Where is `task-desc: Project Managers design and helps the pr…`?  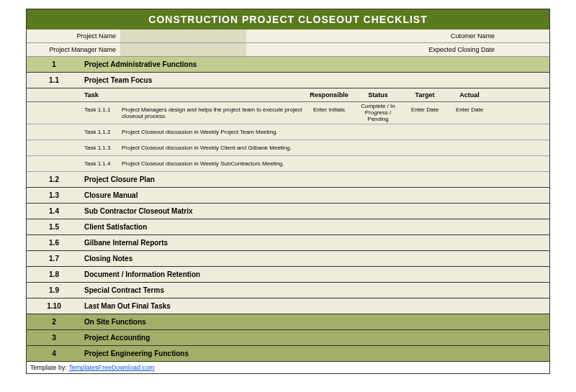
task-desc: Project Managers design and helps the pr… is located at coordinates (213, 113).